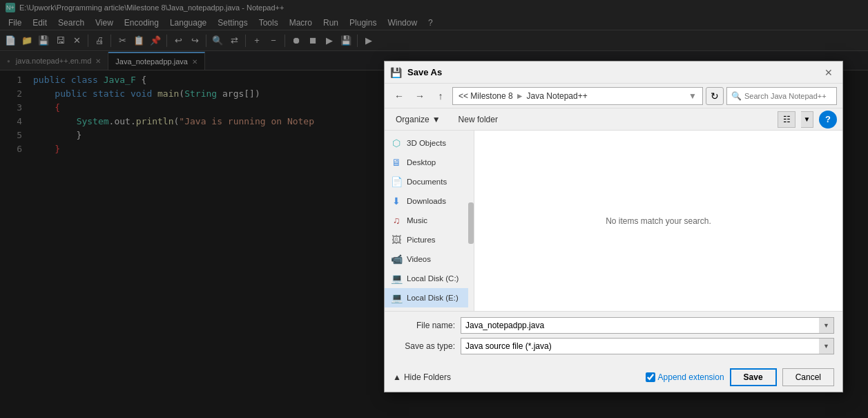  Describe the element at coordinates (478, 120) in the screenshot. I see `new-folder-label: New folder` at that location.